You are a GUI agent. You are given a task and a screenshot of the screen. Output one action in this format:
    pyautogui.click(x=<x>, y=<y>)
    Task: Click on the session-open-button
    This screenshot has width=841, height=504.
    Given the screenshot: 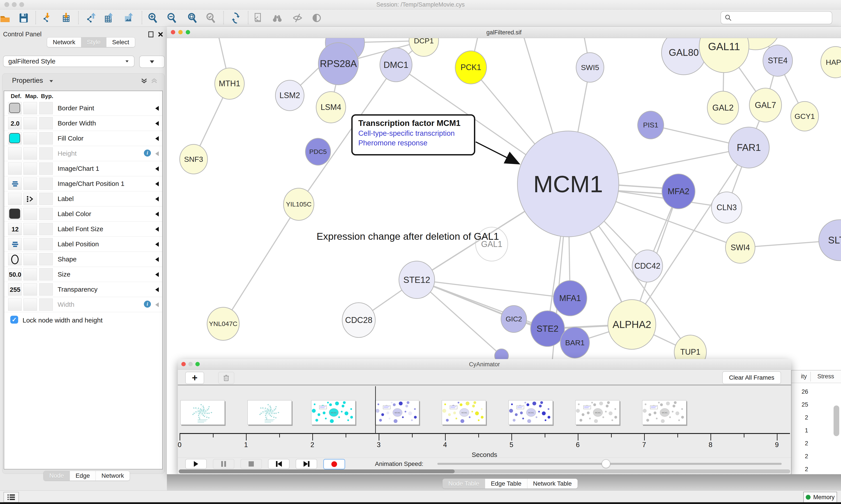 What is the action you would take?
    pyautogui.click(x=6, y=18)
    